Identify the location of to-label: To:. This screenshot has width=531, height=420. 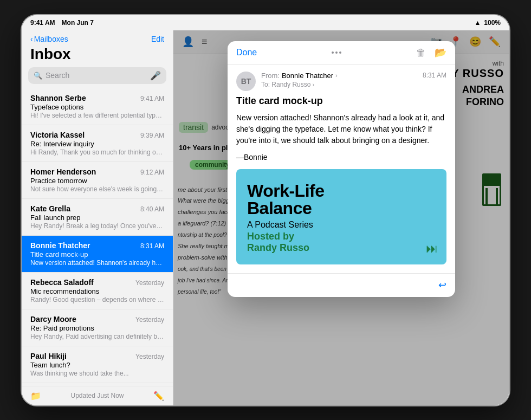
(266, 85).